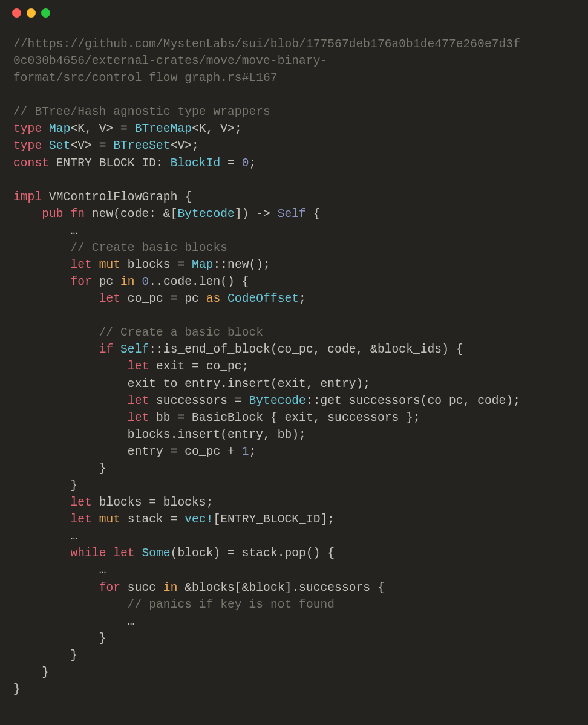 This screenshot has height=725, width=588. I want to click on fn-sig-2: ]) ->, so click(256, 214).